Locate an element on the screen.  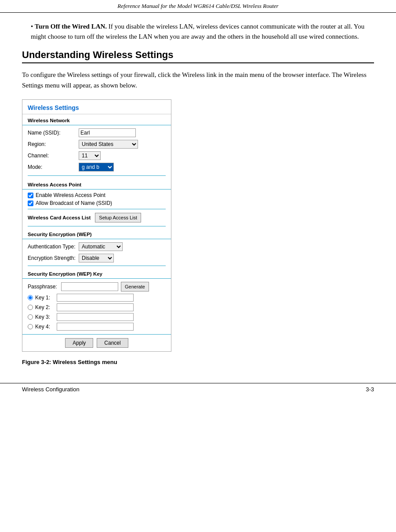
ws-key2-input is located at coordinates (95, 307).